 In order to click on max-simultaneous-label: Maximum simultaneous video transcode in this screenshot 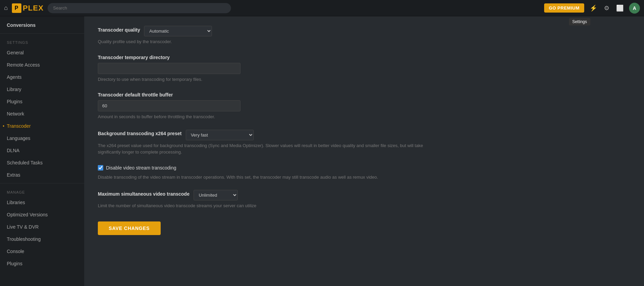, I will do `click(144, 194)`.